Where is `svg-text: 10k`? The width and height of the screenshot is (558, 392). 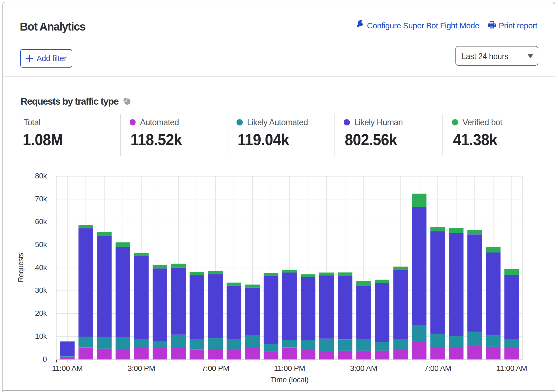 svg-text: 10k is located at coordinates (41, 336).